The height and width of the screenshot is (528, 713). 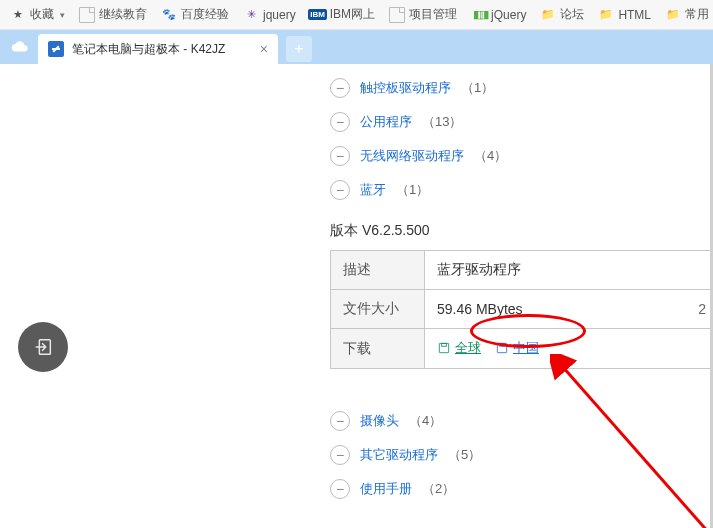 What do you see at coordinates (522, 156) in the screenshot?
I see `driver-section: − 无线网络驱动程序 （4）` at bounding box center [522, 156].